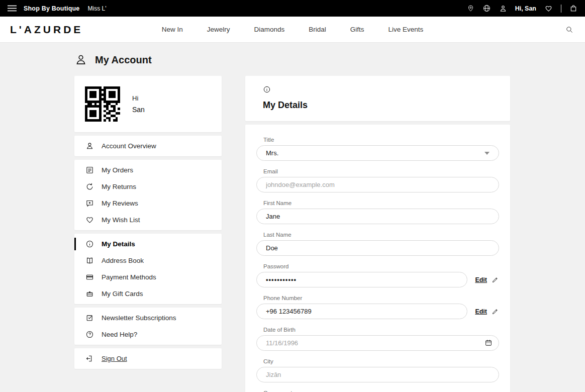 The width and height of the screenshot is (585, 392). Describe the element at coordinates (89, 335) in the screenshot. I see `help-icon` at that location.